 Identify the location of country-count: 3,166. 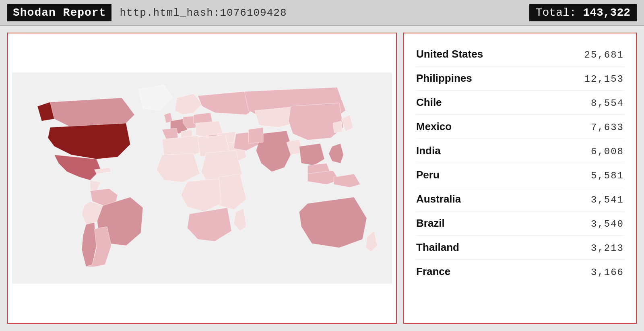
(607, 272).